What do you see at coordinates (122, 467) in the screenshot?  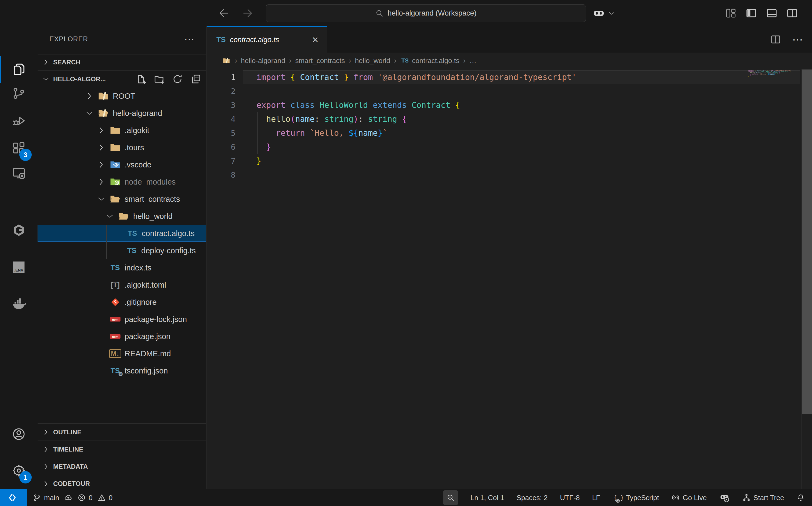 I see `pane-header-metadata: METADATA` at bounding box center [122, 467].